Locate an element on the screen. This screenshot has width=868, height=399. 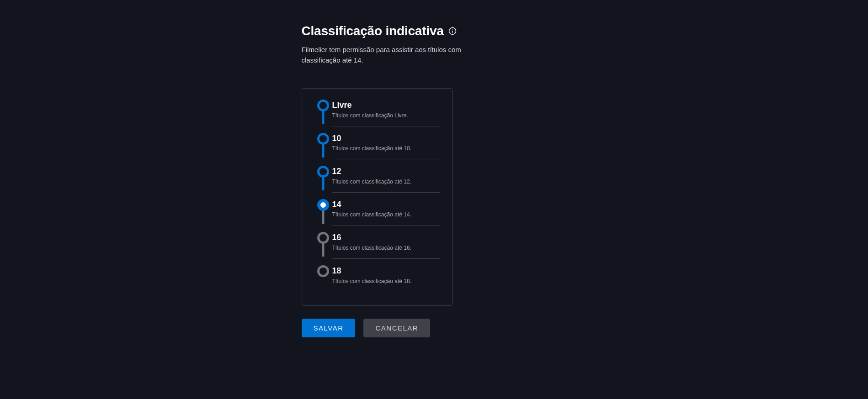
rating-label: 16 is located at coordinates (386, 238).